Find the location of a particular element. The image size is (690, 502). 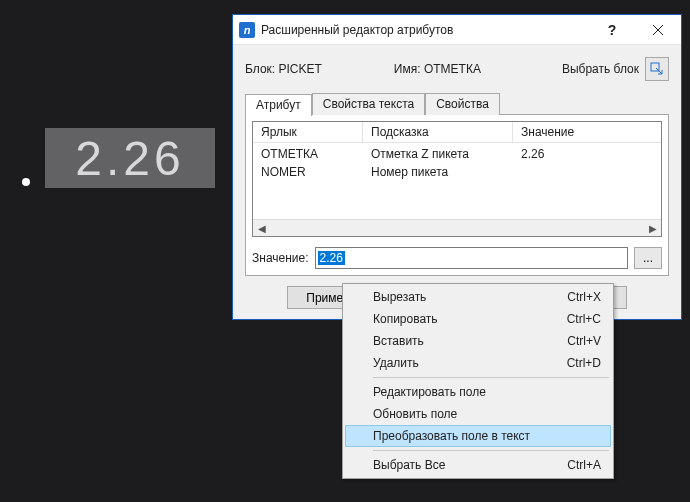

name-label: Имя: ОТМЕТКА is located at coordinates (438, 69).